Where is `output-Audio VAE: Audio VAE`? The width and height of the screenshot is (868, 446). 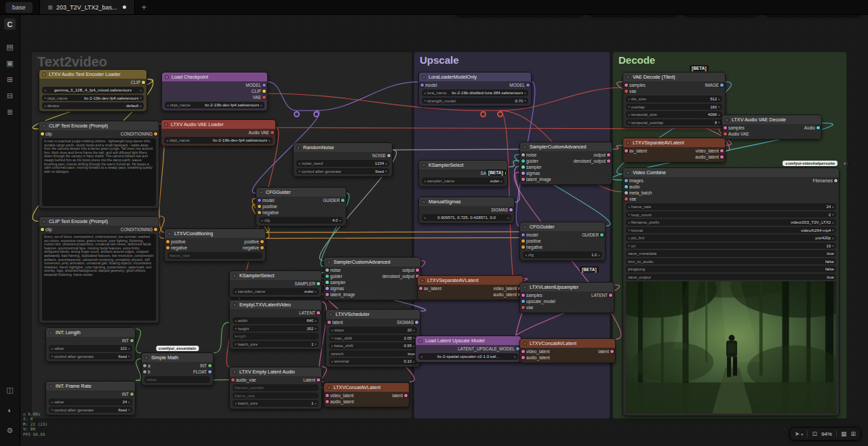 output-Audio VAE: Audio VAE is located at coordinates (262, 133).